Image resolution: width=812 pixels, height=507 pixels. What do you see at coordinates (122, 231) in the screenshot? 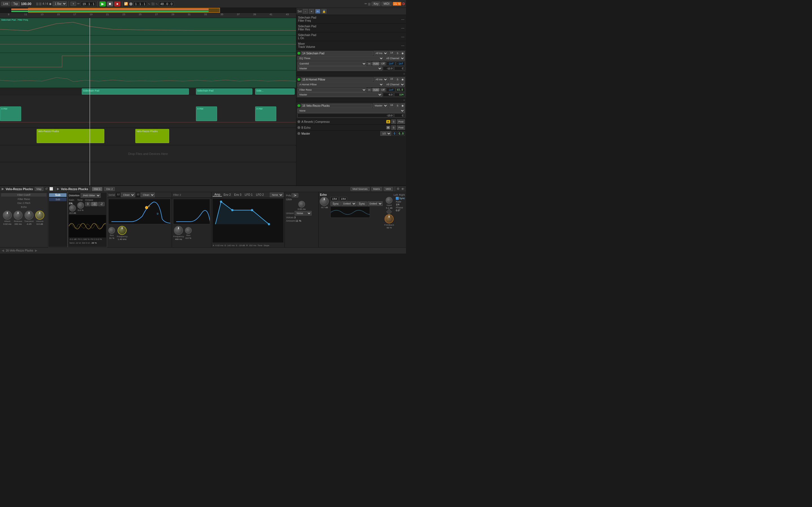
I see `filter1-freq-knob-ctrl` at bounding box center [122, 231].